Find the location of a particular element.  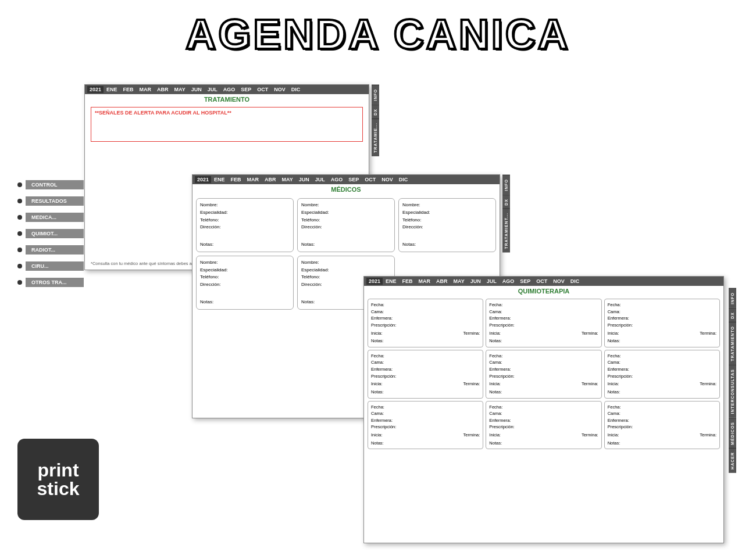

logo-box: print stick is located at coordinates (58, 479).